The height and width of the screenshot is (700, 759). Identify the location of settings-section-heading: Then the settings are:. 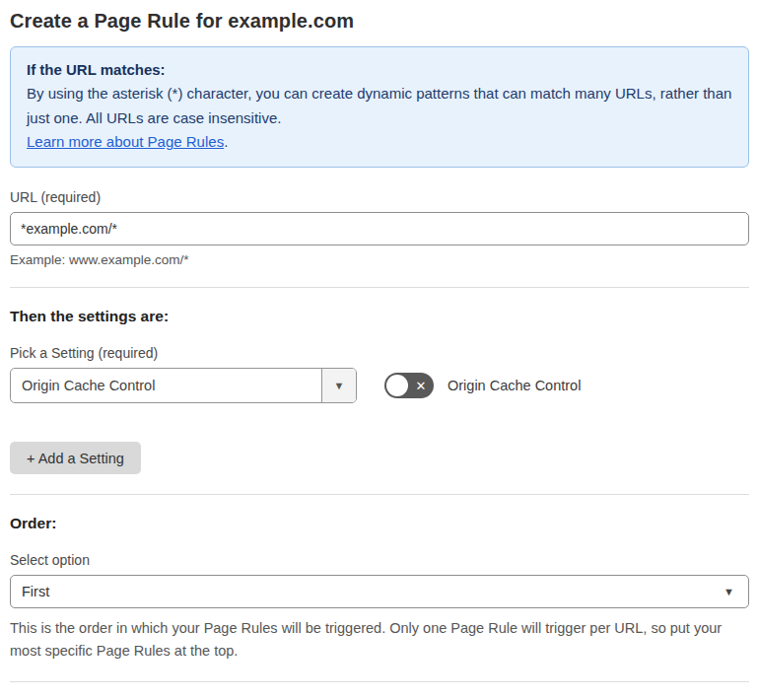
(380, 316).